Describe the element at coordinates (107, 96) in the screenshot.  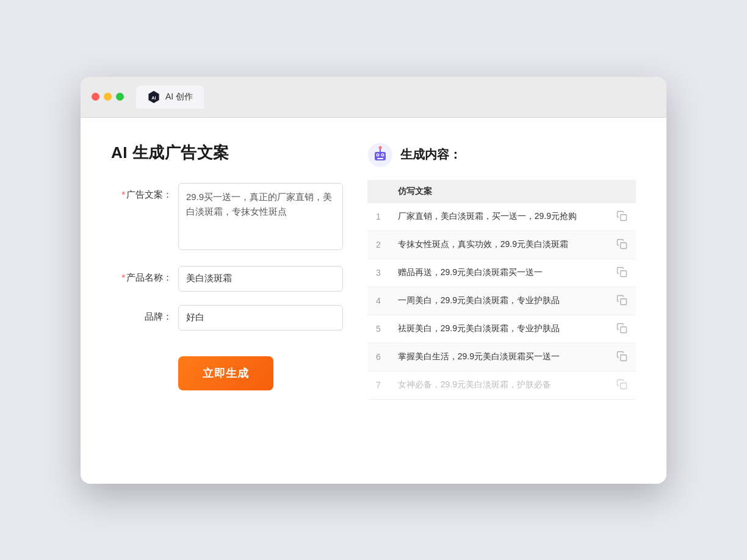
I see `minimize-button` at that location.